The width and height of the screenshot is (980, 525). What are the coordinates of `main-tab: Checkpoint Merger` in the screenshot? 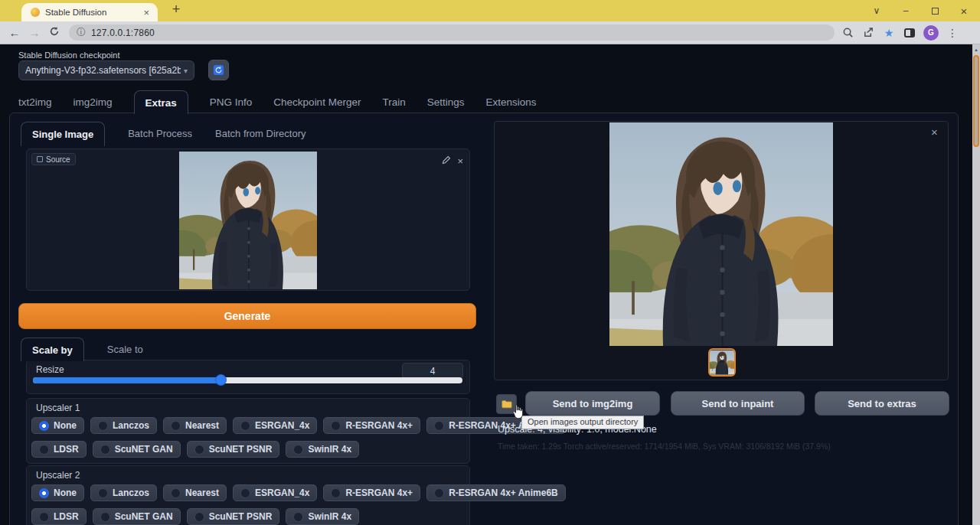 It's located at (317, 103).